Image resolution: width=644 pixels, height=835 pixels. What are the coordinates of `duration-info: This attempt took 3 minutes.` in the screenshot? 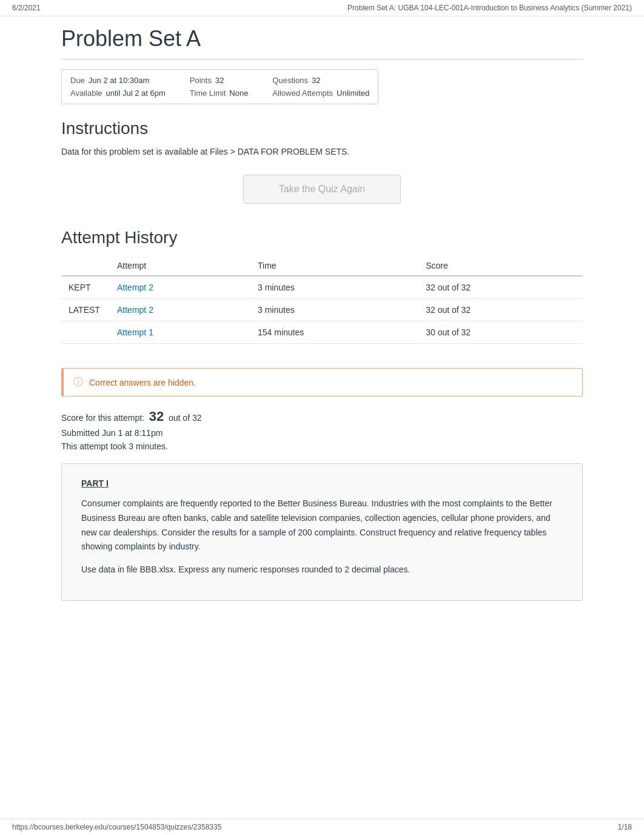 It's located at (322, 446).